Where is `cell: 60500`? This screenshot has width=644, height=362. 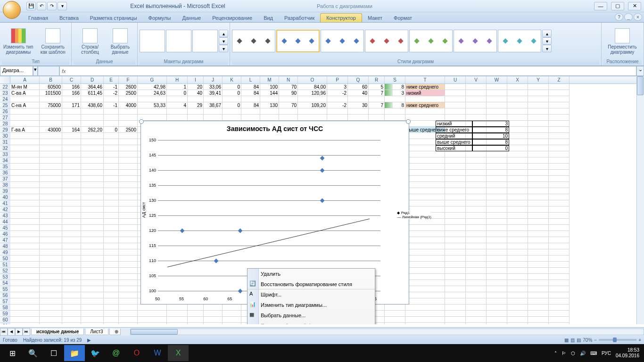 cell: 60500 is located at coordinates (51, 87).